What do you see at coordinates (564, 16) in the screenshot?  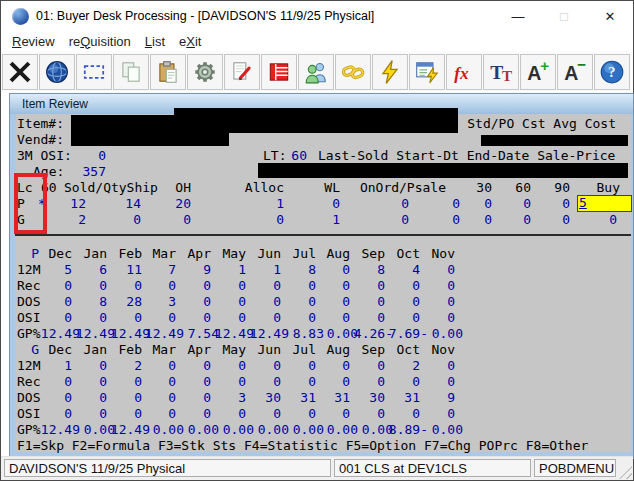 I see `maximize-button: □` at bounding box center [564, 16].